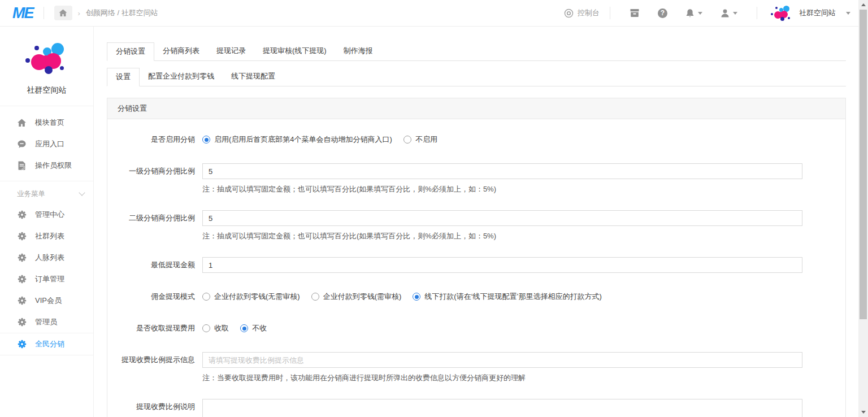 The width and height of the screenshot is (868, 417). Describe the element at coordinates (46, 355) in the screenshot. I see `sidebar-divider` at that location.